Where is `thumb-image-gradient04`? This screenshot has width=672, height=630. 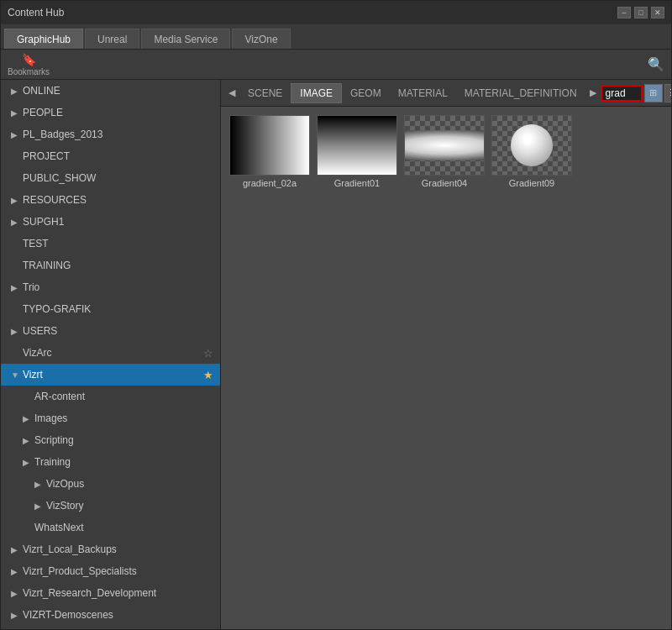 thumb-image-gradient04 is located at coordinates (444, 145).